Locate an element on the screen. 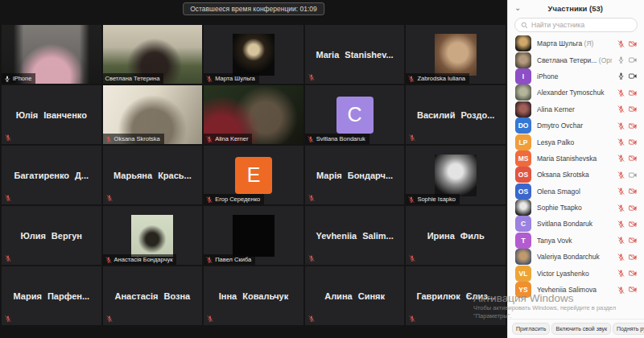 The height and width of the screenshot is (338, 644). participant-tile: EЕгор Середенко is located at coordinates (254, 175).